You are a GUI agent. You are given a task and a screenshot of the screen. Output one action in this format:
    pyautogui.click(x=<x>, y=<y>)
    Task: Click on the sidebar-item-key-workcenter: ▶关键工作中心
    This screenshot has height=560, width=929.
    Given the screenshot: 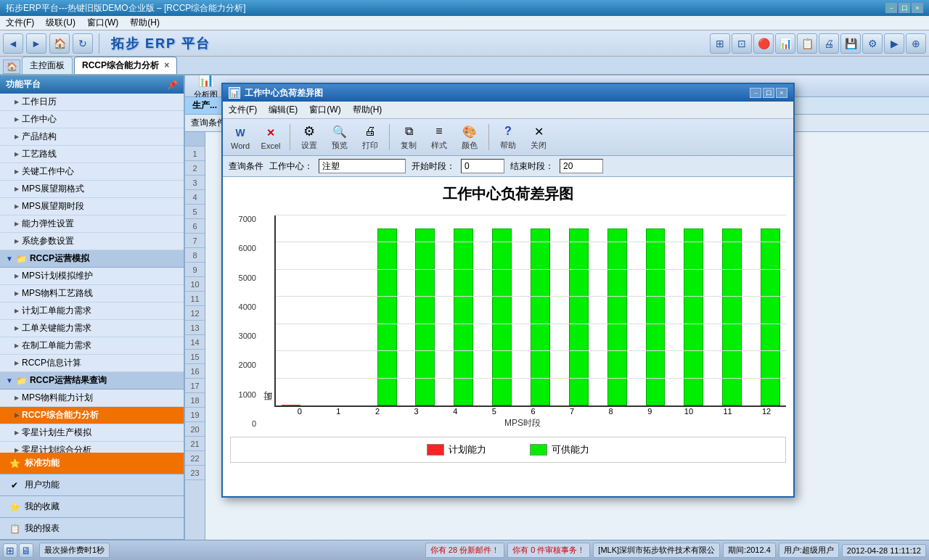 What is the action you would take?
    pyautogui.click(x=91, y=172)
    